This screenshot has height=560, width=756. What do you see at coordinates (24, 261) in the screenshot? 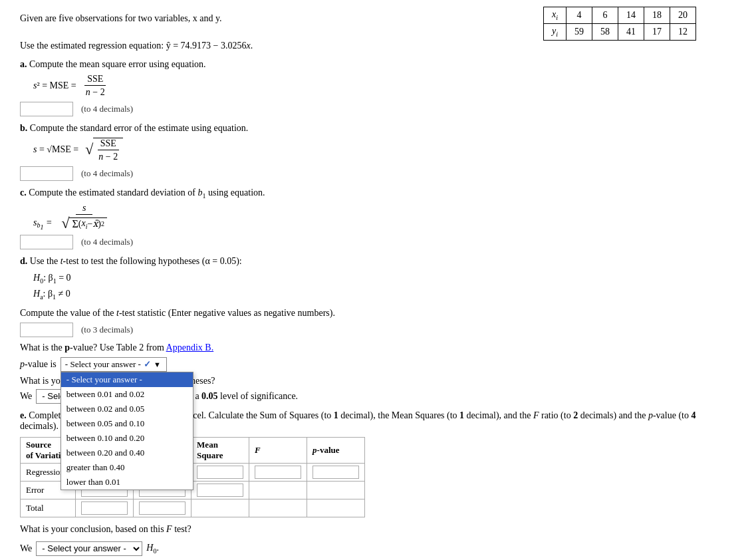
I see `part-d-label: d.` at bounding box center [24, 261].